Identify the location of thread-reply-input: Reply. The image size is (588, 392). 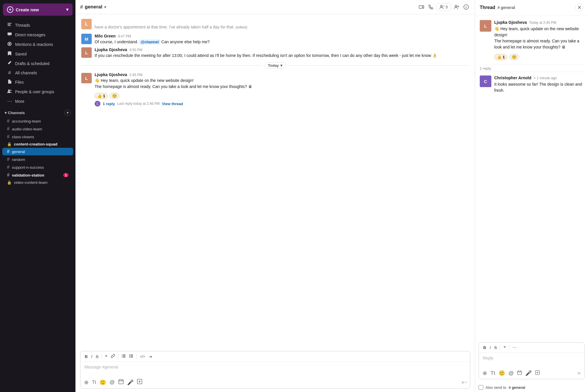
(532, 360).